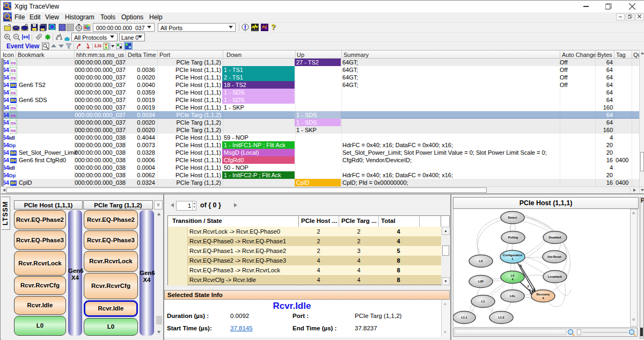  I want to click on svg-text: L0P, so click(481, 281).